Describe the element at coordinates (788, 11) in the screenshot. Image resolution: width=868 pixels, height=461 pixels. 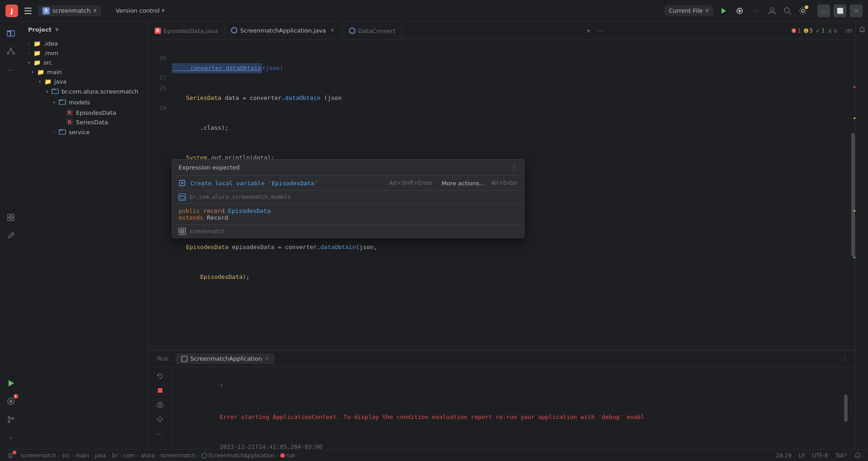
I see `search-button` at that location.